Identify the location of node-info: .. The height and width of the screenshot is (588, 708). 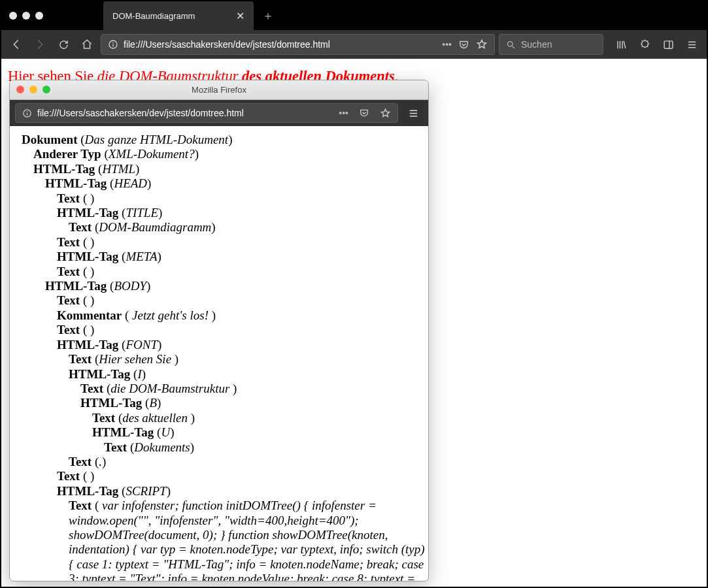
(101, 461).